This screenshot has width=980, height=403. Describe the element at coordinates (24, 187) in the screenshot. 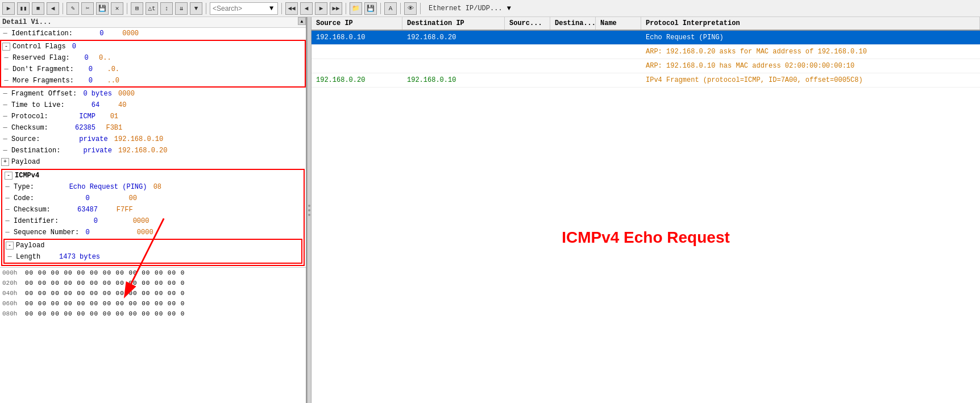

I see `label-icmp-type: Type:` at that location.